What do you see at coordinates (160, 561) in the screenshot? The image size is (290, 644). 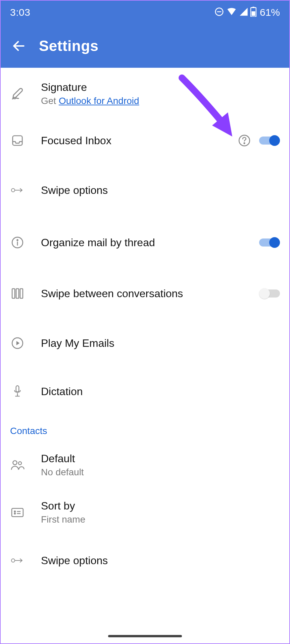 I see `contacts-swipe-title: Swipe options` at bounding box center [160, 561].